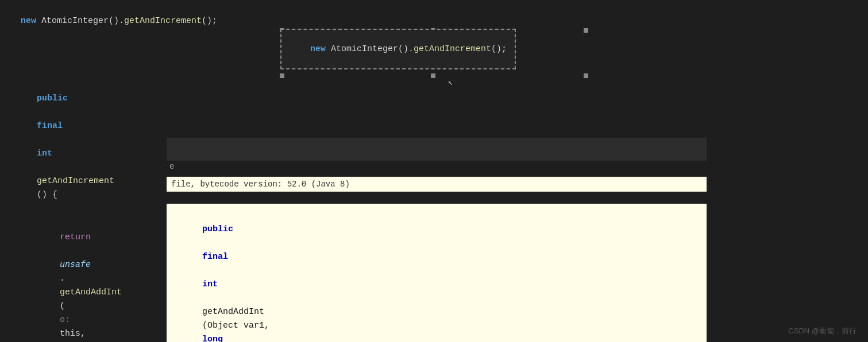 The image size is (868, 342). I want to click on return-keyword: return, so click(75, 238).